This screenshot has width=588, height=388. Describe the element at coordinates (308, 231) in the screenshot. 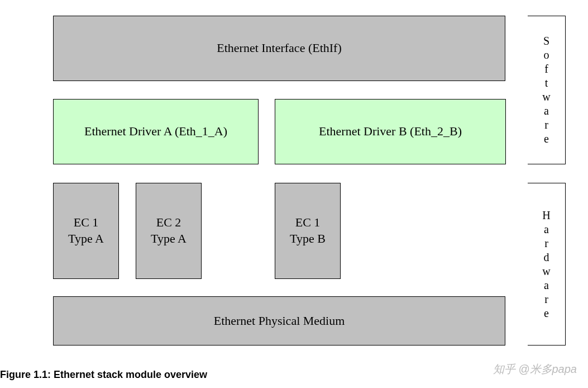

I see `box-ec1-type-b: EC 1 Type B` at that location.